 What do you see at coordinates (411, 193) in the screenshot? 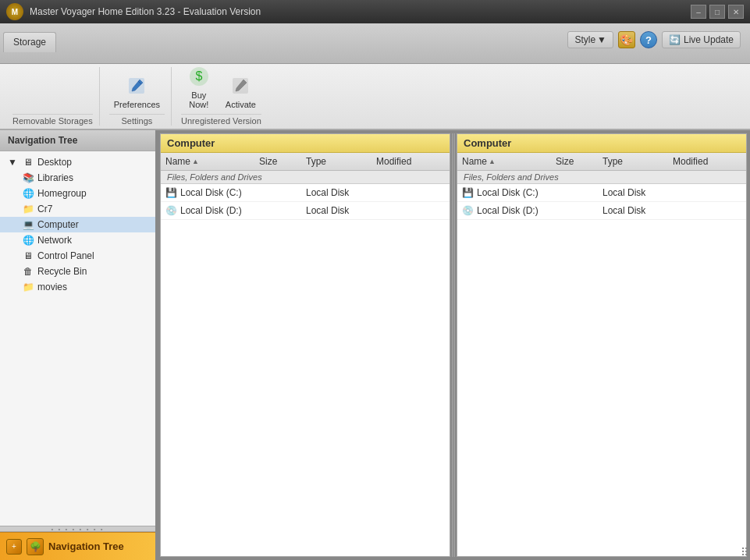
I see `left-row-c-modified` at bounding box center [411, 193].